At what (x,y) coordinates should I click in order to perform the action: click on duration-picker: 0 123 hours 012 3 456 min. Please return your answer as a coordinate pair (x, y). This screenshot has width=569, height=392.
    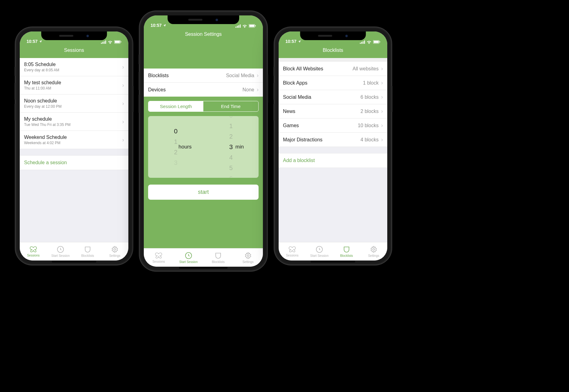
    Looking at the image, I should click on (203, 147).